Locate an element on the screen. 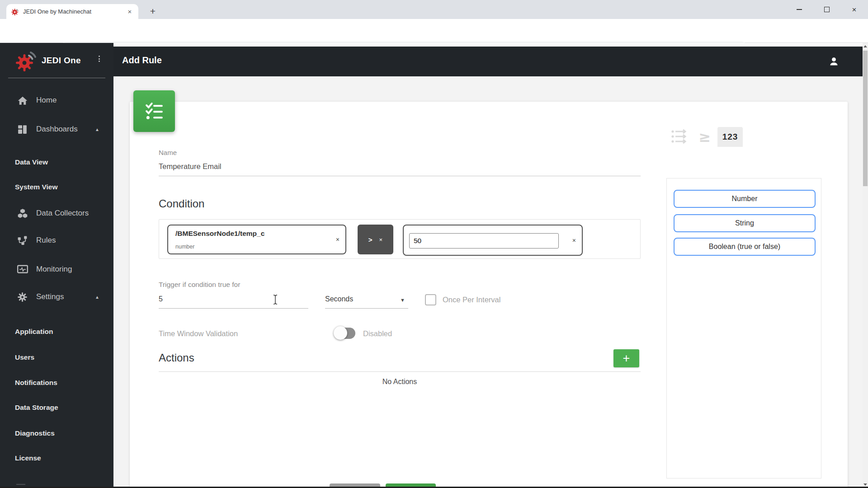 The image size is (868, 488). condition-operator-button: > × is located at coordinates (375, 239).